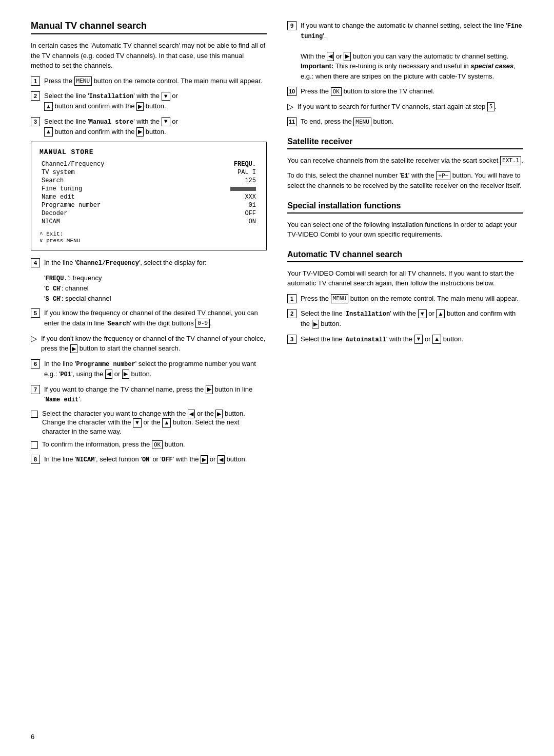  Describe the element at coordinates (140, 131) in the screenshot. I see `right-arrow2: ▶` at that location.